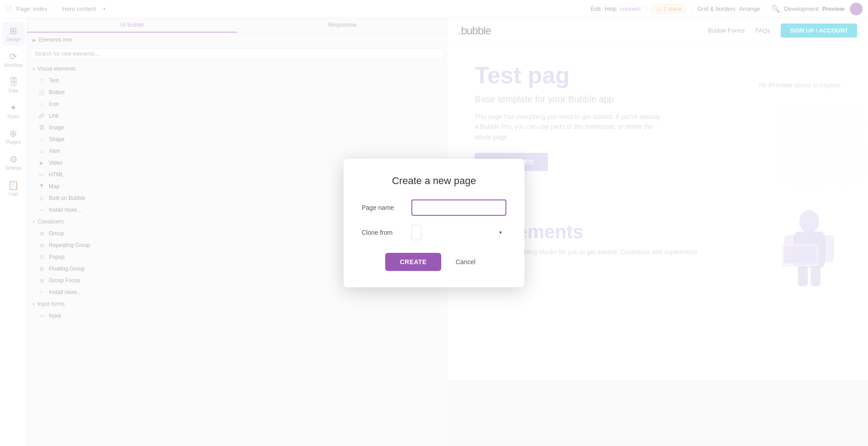 This screenshot has height=446, width=868. What do you see at coordinates (434, 181) in the screenshot?
I see `dialog-title: Create a new page` at bounding box center [434, 181].